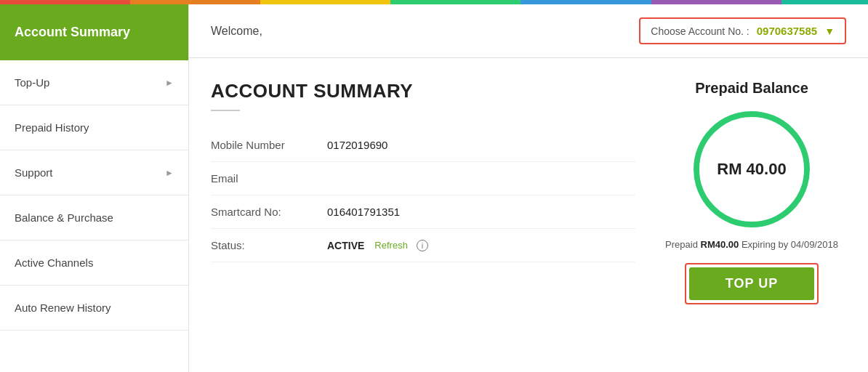 Image resolution: width=868 pixels, height=372 pixels. Describe the element at coordinates (423, 179) in the screenshot. I see `email-row: Email` at that location.